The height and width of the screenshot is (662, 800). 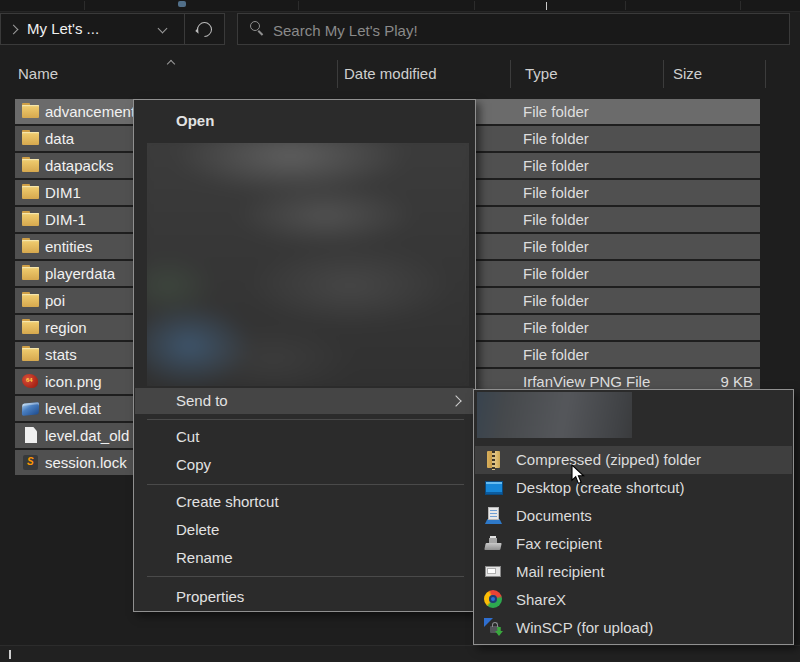 What do you see at coordinates (304, 530) in the screenshot?
I see `menu-item-delete: Delete` at bounding box center [304, 530].